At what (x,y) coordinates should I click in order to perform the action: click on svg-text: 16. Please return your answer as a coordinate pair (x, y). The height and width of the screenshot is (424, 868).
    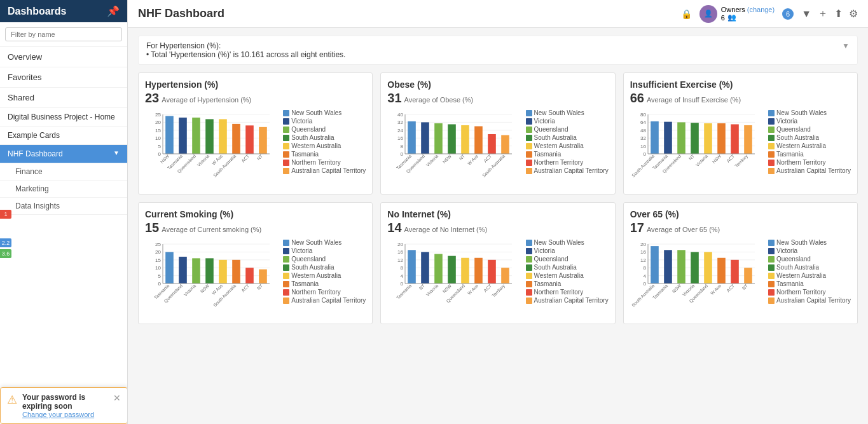
    Looking at the image, I should click on (644, 252).